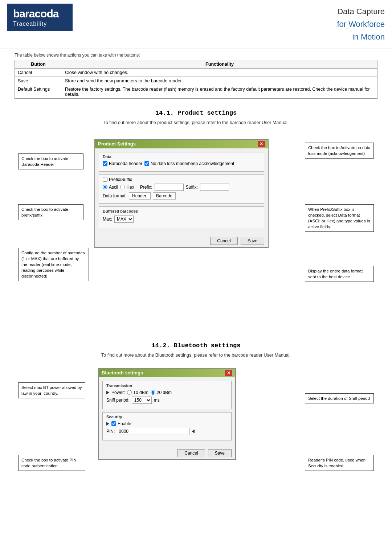 The image size is (392, 554). Describe the element at coordinates (118, 400) in the screenshot. I see `sniff-label: Sniff period:` at that location.